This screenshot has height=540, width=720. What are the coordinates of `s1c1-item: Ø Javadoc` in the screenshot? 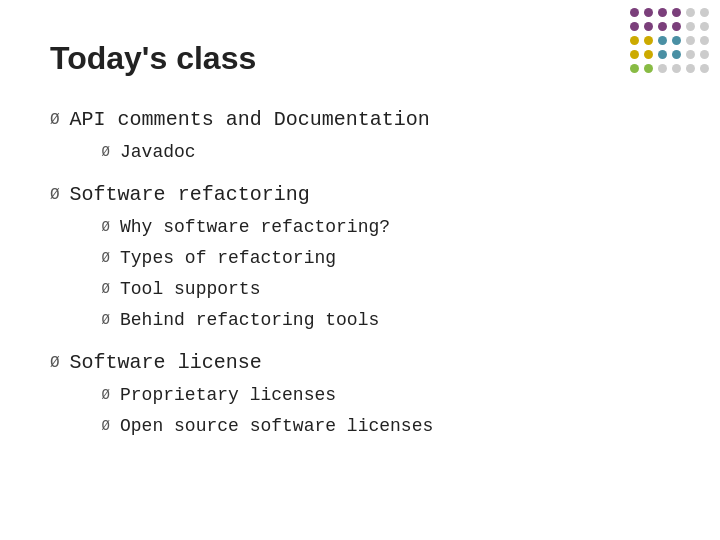 It's located at (386, 152).